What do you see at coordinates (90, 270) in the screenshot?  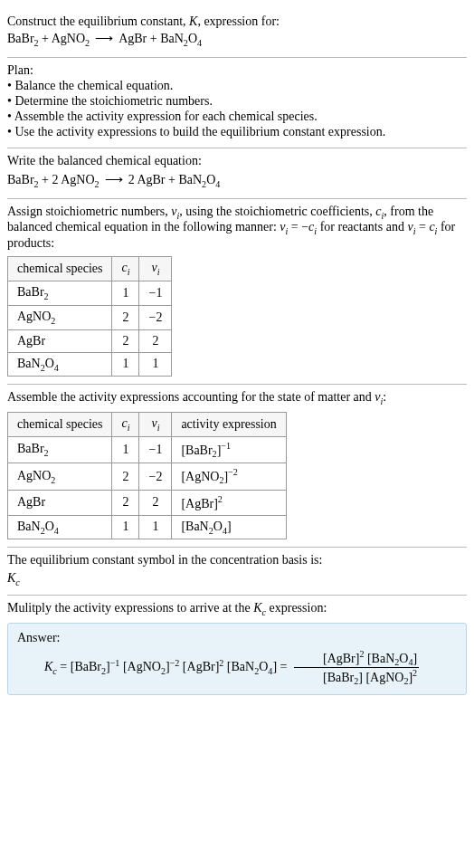 I see `table-header-row: chemical species ci νi` at bounding box center [90, 270].